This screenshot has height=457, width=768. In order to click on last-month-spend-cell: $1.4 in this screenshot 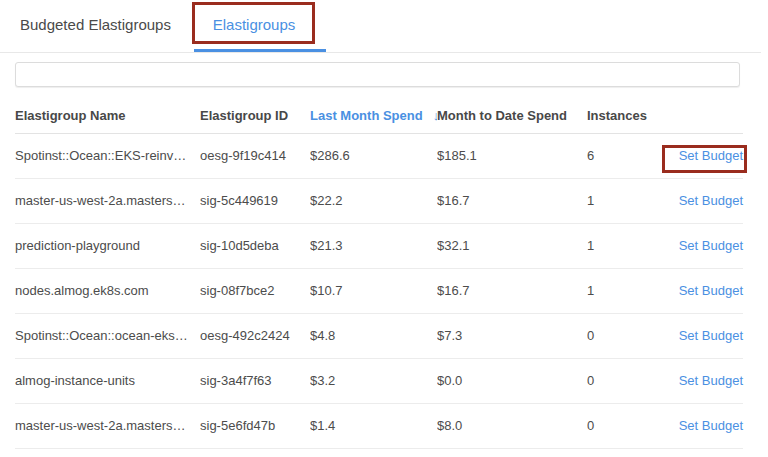, I will do `click(374, 426)`.